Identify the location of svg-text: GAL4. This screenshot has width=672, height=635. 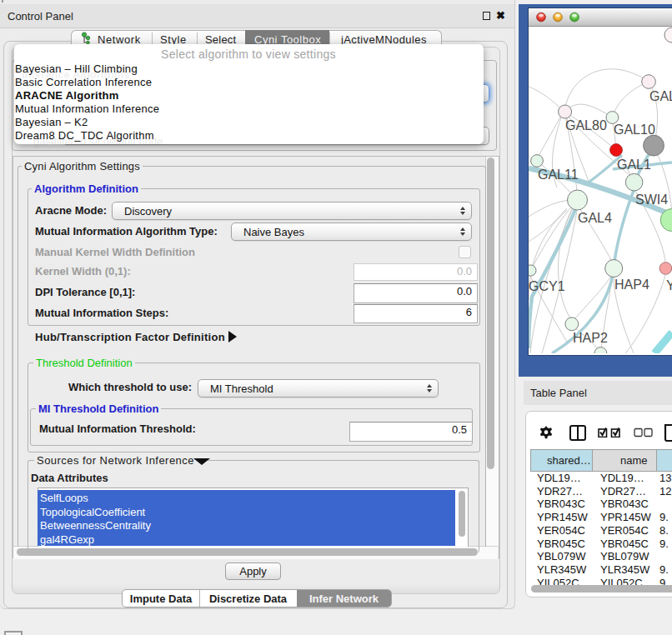
(595, 218).